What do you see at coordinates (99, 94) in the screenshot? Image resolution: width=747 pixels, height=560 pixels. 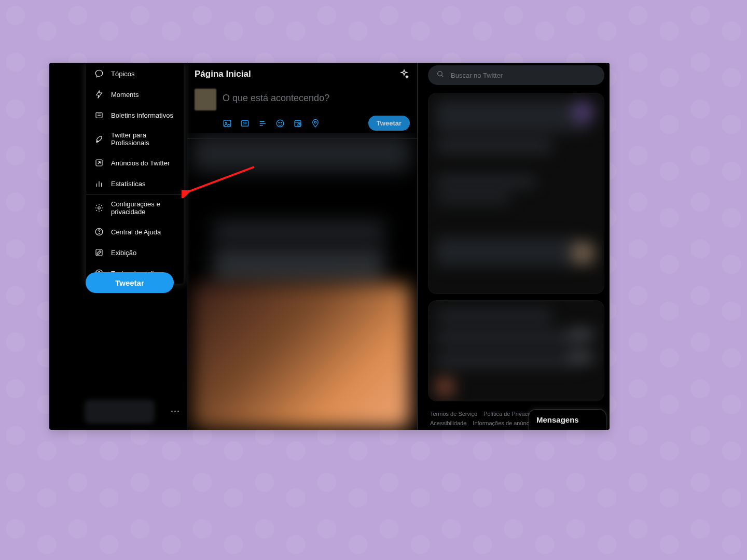 I see `lightning-icon` at bounding box center [99, 94].